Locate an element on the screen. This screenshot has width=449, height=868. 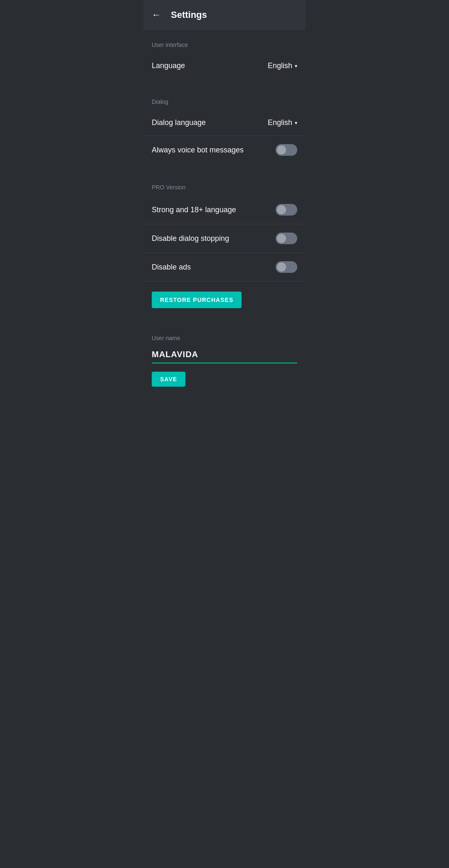
always-voice-row: Always voice bot messages is located at coordinates (224, 150).